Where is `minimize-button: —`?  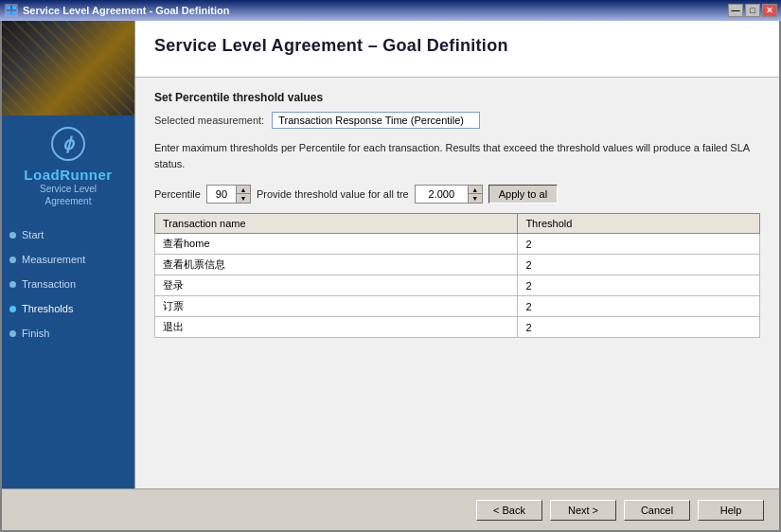
minimize-button: — is located at coordinates (736, 10).